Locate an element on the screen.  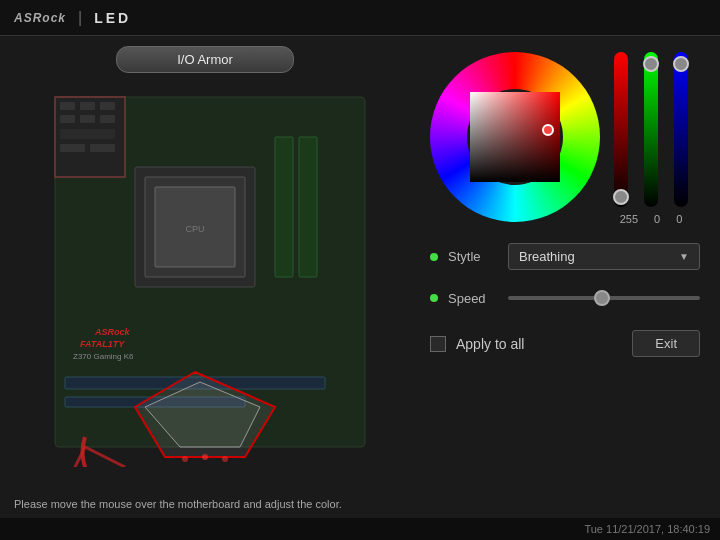
green-slider-col is located at coordinates (651, 130).